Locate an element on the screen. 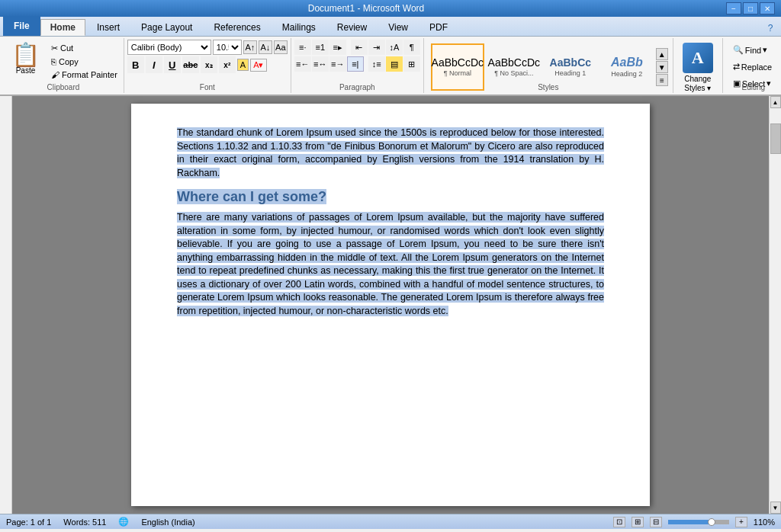 This screenshot has height=532, width=781. font-format-row: B I U abc x₂ x² A A▾ is located at coordinates (197, 65).